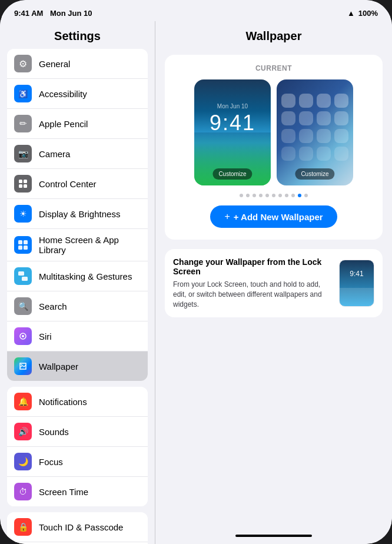 The image size is (392, 544). I want to click on sidebar-item-label-general: General, so click(54, 64).